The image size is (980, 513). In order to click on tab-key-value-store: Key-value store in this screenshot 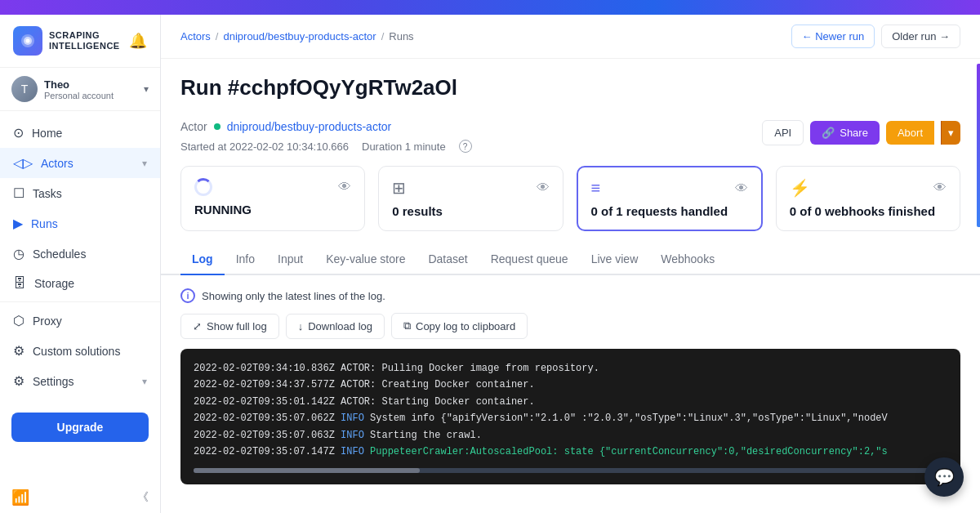, I will do `click(366, 260)`.